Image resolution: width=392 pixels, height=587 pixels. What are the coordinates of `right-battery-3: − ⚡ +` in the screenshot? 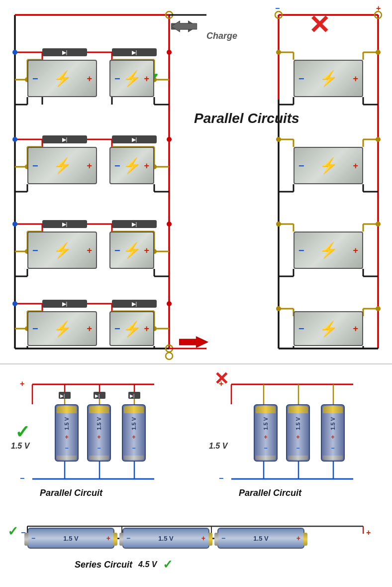 It's located at (328, 250).